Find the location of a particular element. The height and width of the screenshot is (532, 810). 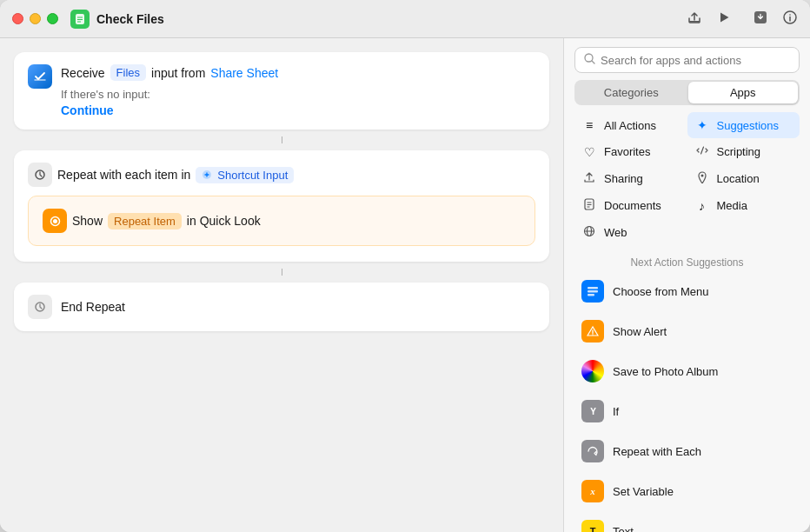

action-choose-from-menu: Choose from Menu is located at coordinates (687, 291).